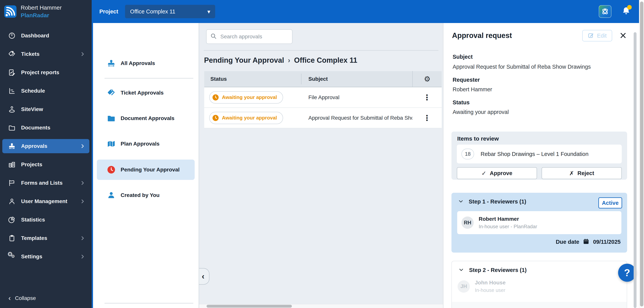 This screenshot has height=308, width=644. Describe the element at coordinates (572, 174) in the screenshot. I see `cross-icon: ✗` at that location.